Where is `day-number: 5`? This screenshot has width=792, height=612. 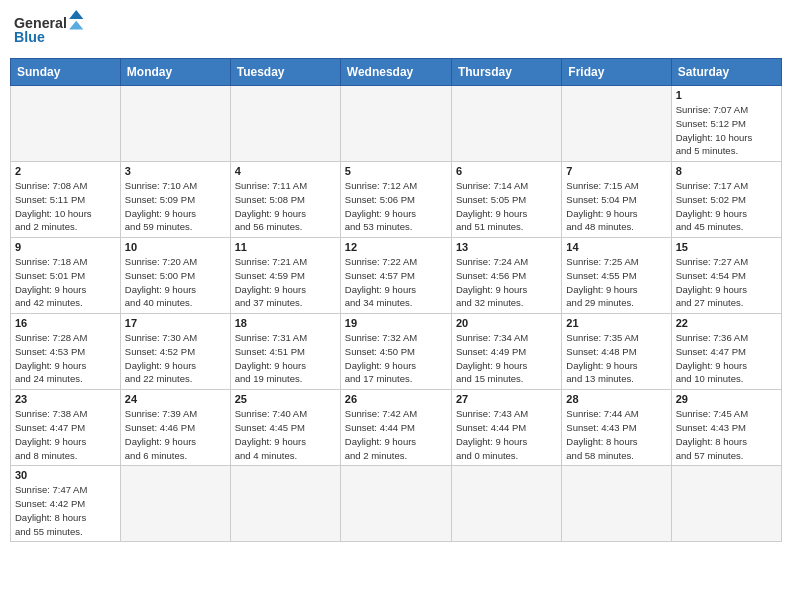
day-number: 5 is located at coordinates (396, 171).